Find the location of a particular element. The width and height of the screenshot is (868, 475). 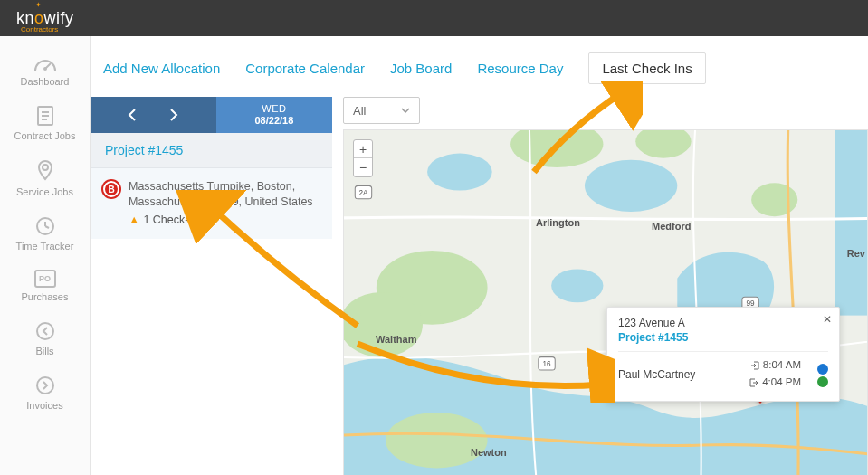

sidebar-label: Purchases is located at coordinates (45, 297).